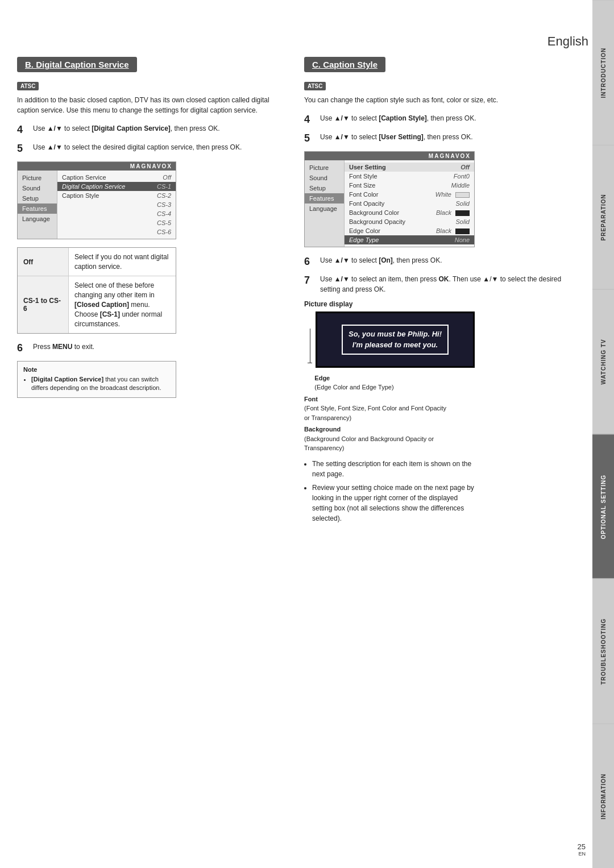 The height and width of the screenshot is (868, 614). I want to click on left-menu-row-3: Caption Style CS-2, so click(117, 196).